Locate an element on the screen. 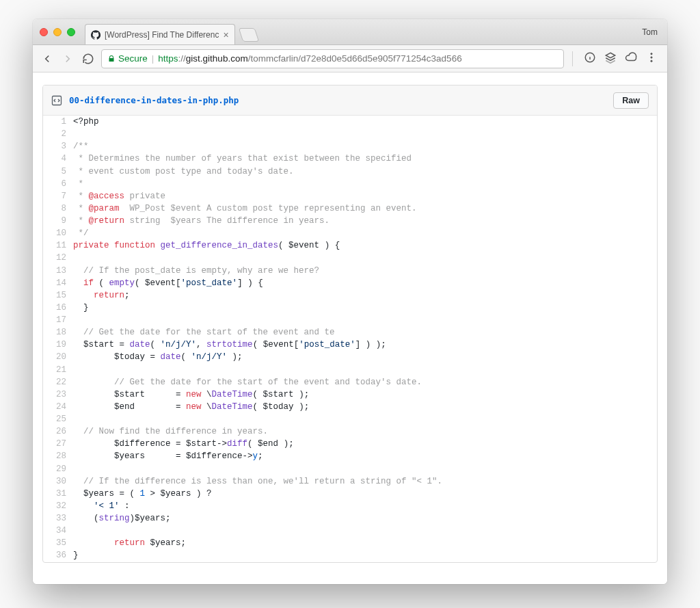 The height and width of the screenshot is (608, 700). line-number: 10 is located at coordinates (58, 233).